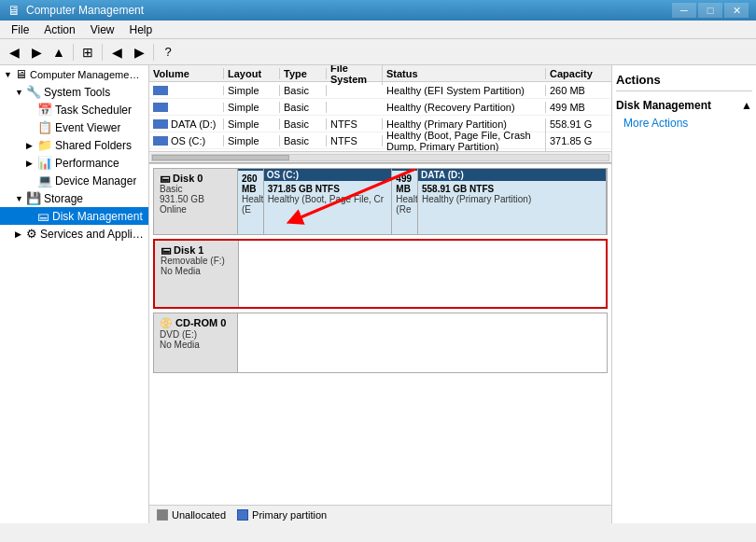 Image resolution: width=756 pixels, height=542 pixels. Describe the element at coordinates (34, 198) in the screenshot. I see `storage-icon: 💾` at that location.